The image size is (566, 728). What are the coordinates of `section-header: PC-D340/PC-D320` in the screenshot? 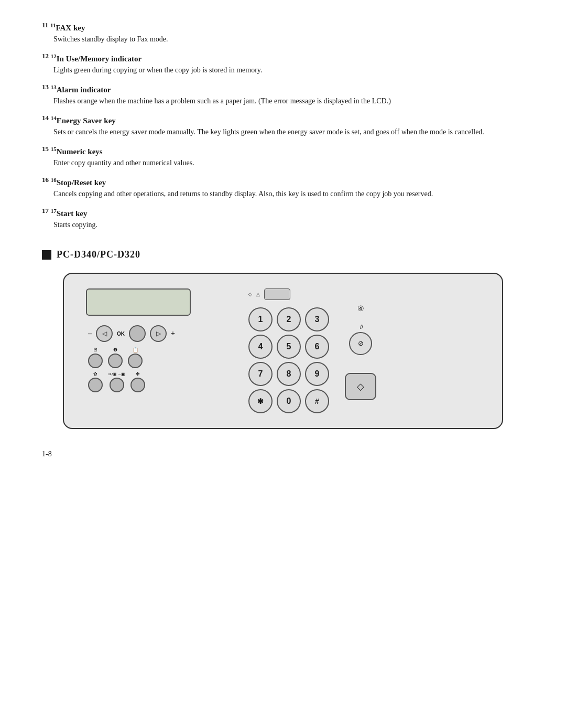 It's located at (283, 255).